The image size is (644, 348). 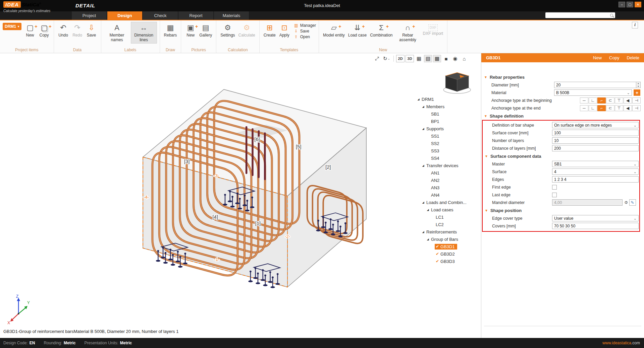 I want to click on minimize-button: –, so click(x=622, y=5).